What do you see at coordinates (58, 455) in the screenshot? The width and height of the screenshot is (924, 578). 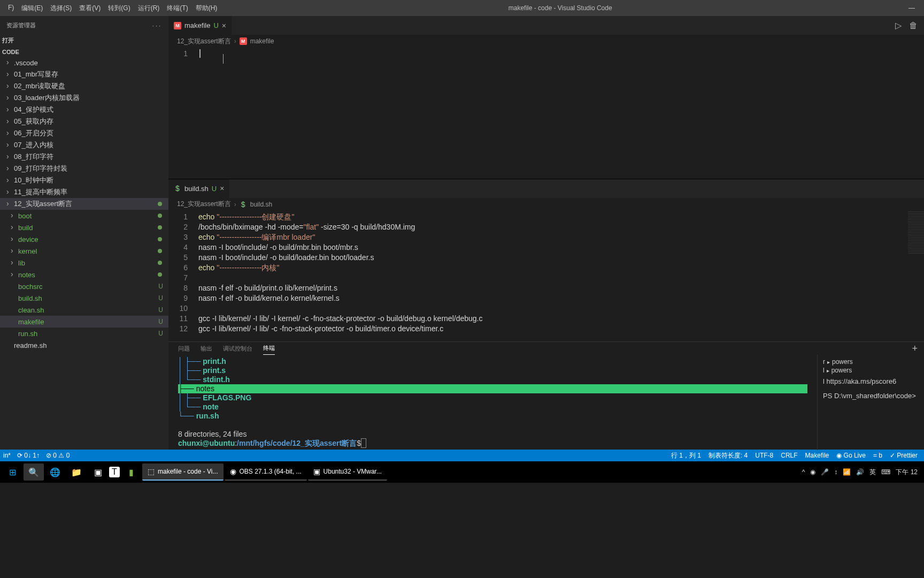 I see `status-item: ⊘ 0 ⚠ 0` at bounding box center [58, 455].